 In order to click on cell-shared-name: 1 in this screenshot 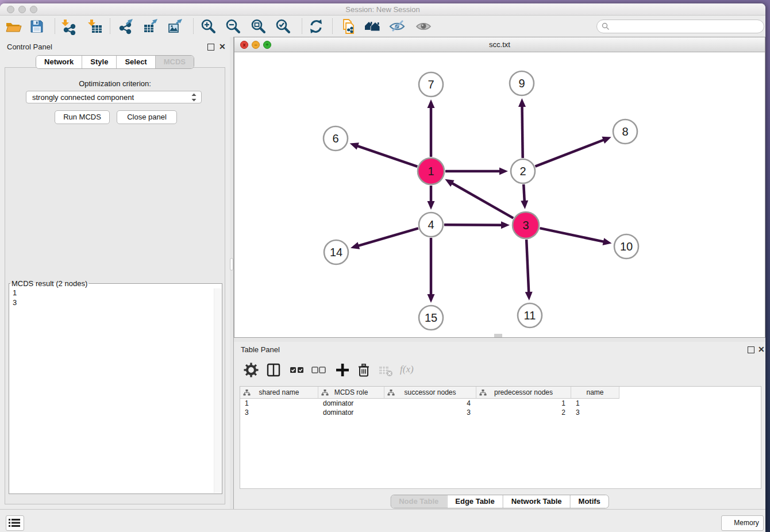, I will do `click(279, 403)`.